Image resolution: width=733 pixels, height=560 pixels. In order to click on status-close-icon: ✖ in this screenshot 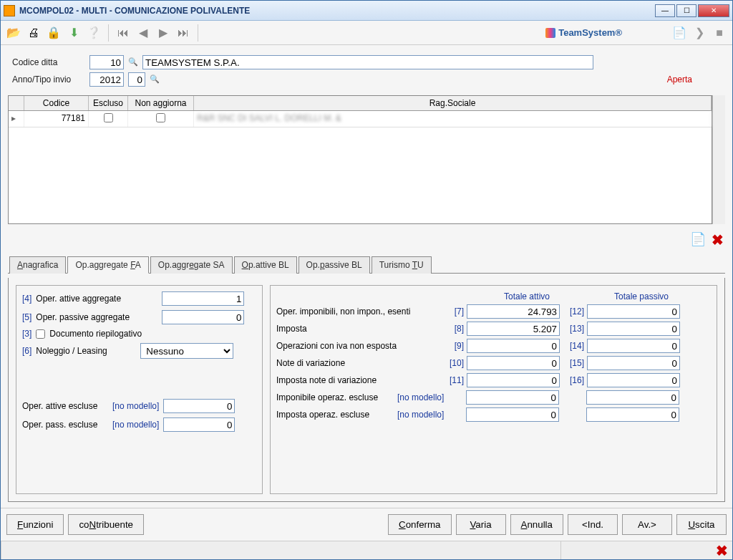, I will do `click(722, 551)`.